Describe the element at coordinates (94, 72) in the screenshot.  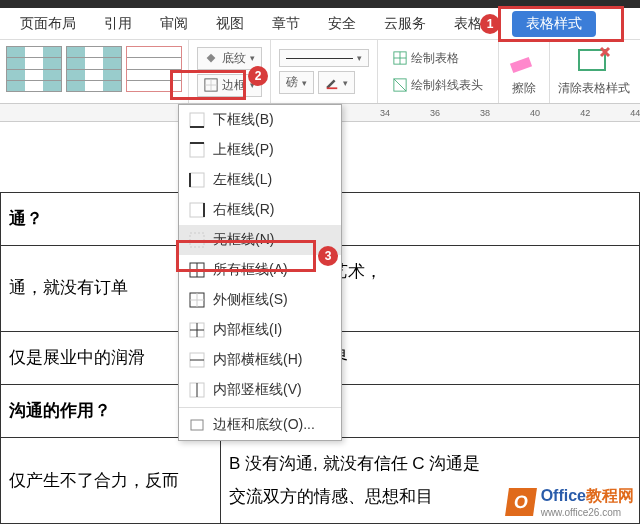
I see `table-styles-gallery` at that location.